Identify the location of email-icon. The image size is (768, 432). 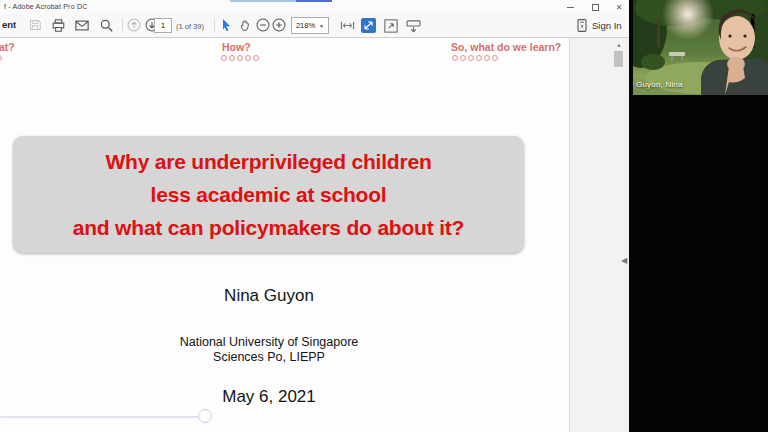
(82, 26).